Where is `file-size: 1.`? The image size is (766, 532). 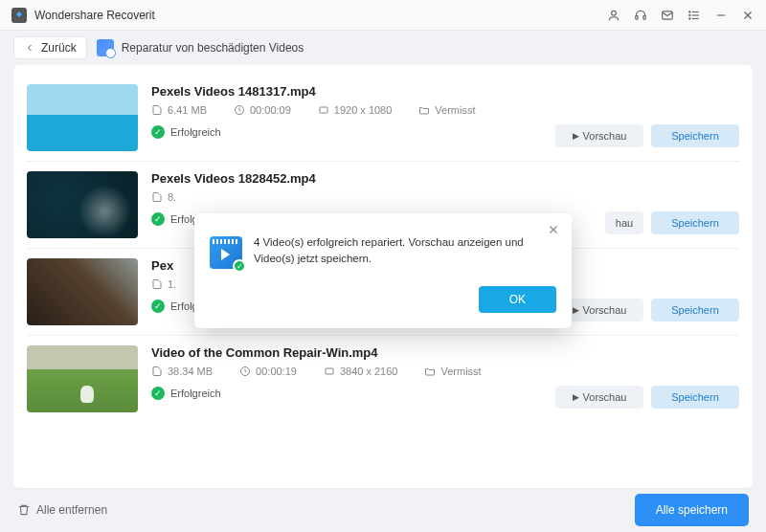 file-size: 1. is located at coordinates (164, 284).